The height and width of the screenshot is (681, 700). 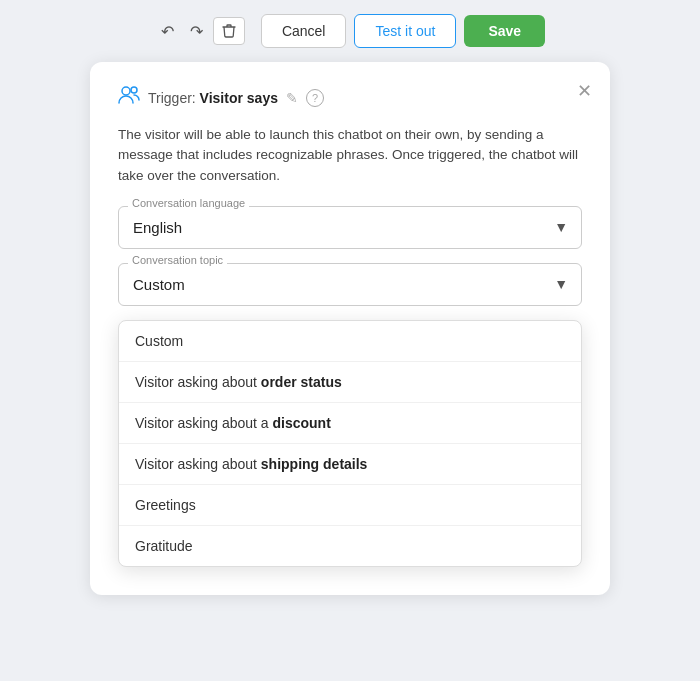 I want to click on close-button: ✕, so click(x=584, y=91).